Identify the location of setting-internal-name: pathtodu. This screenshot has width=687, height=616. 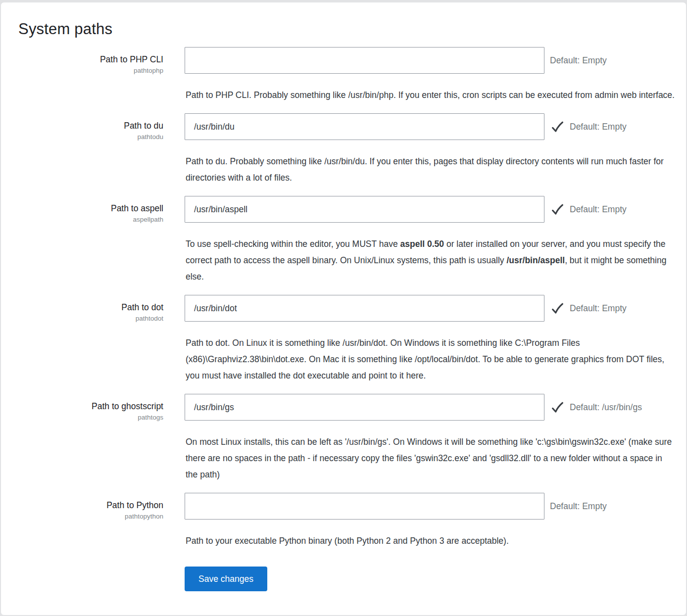
(90, 137).